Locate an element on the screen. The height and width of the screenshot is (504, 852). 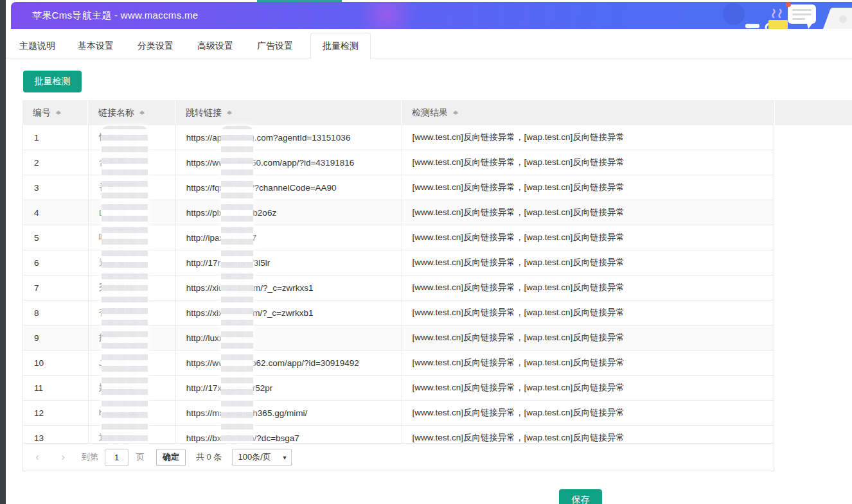
cell-jump-url: https://xiuxx21.com/?_c=zwrkxs1 is located at coordinates (289, 288).